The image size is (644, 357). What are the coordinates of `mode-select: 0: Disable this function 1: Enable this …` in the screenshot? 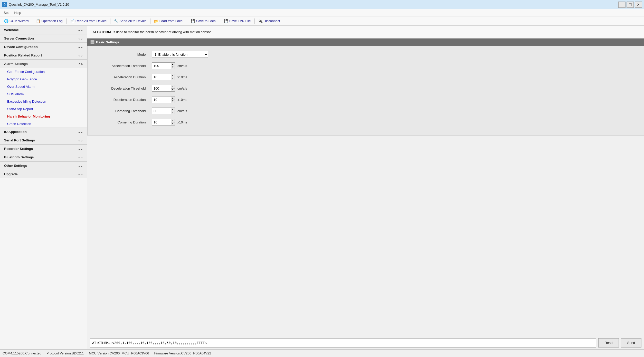 It's located at (180, 54).